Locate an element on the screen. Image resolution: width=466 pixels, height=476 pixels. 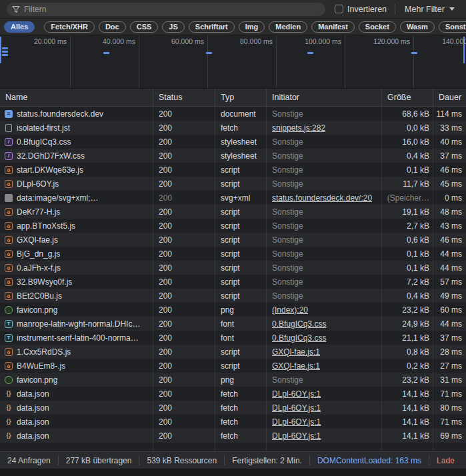
table-row: {} 0.aJFh-x-f.js 200 script Sonstige 0,1… is located at coordinates (233, 268).